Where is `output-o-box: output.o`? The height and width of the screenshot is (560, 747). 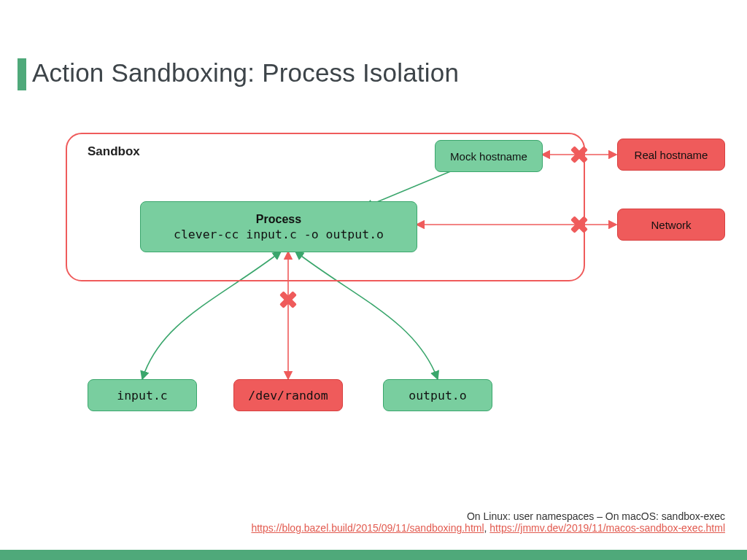
output-o-box: output.o is located at coordinates (438, 395).